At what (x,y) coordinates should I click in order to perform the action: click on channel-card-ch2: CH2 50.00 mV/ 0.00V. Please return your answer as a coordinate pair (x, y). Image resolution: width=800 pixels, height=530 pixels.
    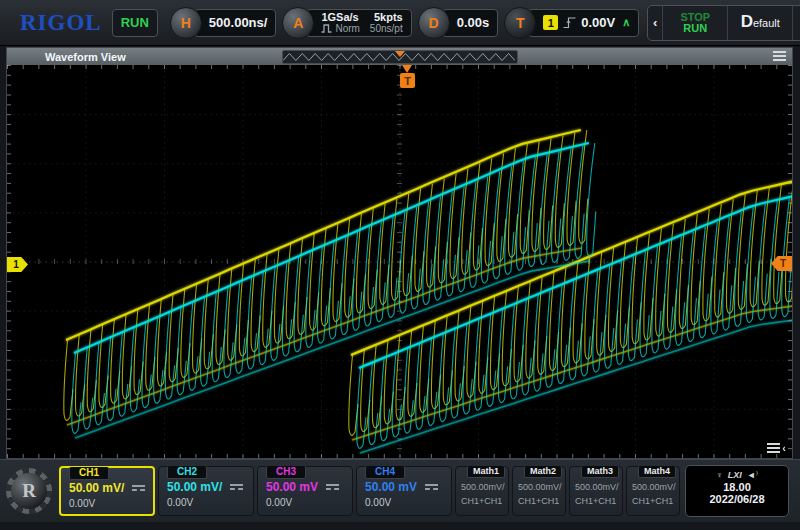
    Looking at the image, I should click on (206, 491).